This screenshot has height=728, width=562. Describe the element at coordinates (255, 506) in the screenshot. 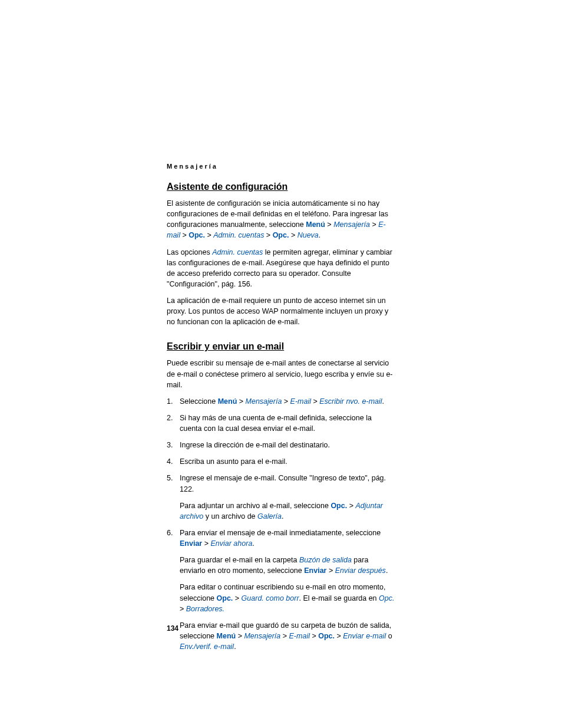

I see `text: Para adjuntar un archivo al e-mail, sele…` at that location.